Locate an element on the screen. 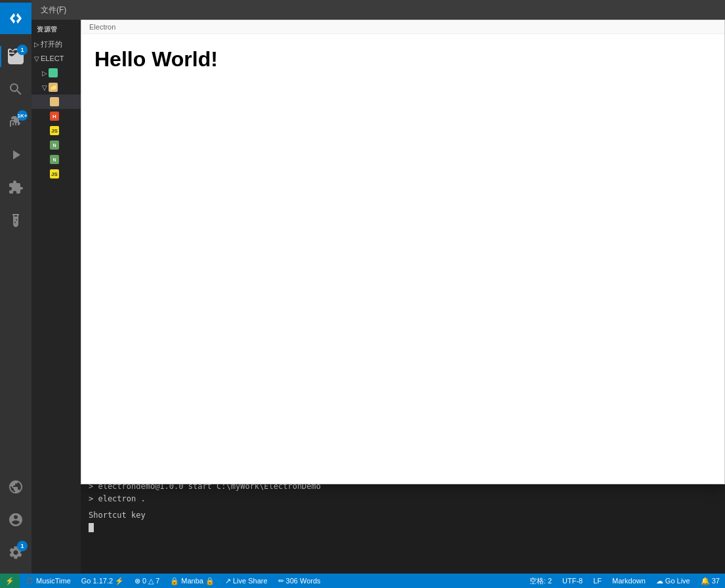 This screenshot has height=588, width=725. folder-icon: 📁 is located at coordinates (53, 87).